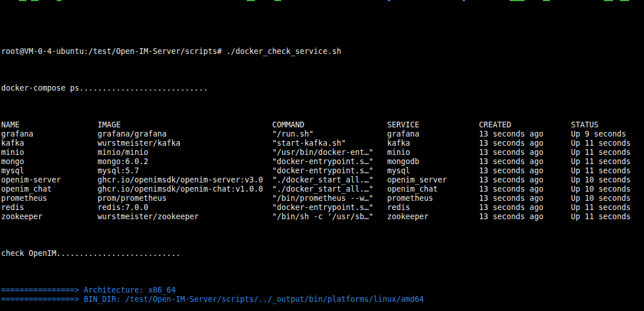 Image resolution: width=644 pixels, height=311 pixels. Describe the element at coordinates (284, 52) in the screenshot. I see `command-text: ./docker_check_service.sh` at that location.